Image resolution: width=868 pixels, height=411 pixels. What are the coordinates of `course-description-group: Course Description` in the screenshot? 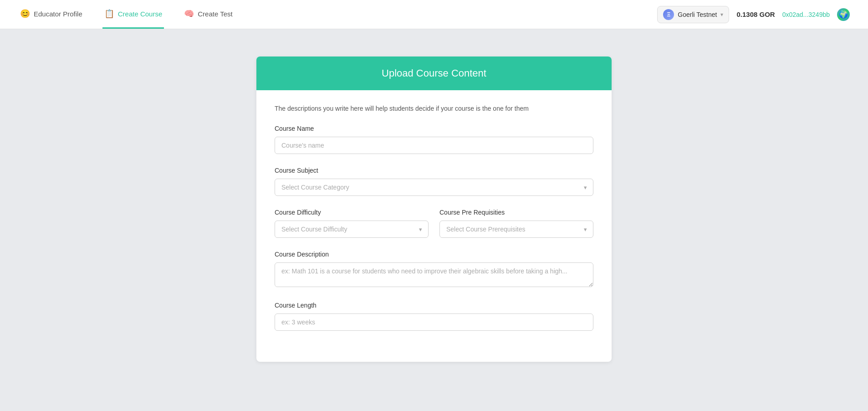 It's located at (434, 270).